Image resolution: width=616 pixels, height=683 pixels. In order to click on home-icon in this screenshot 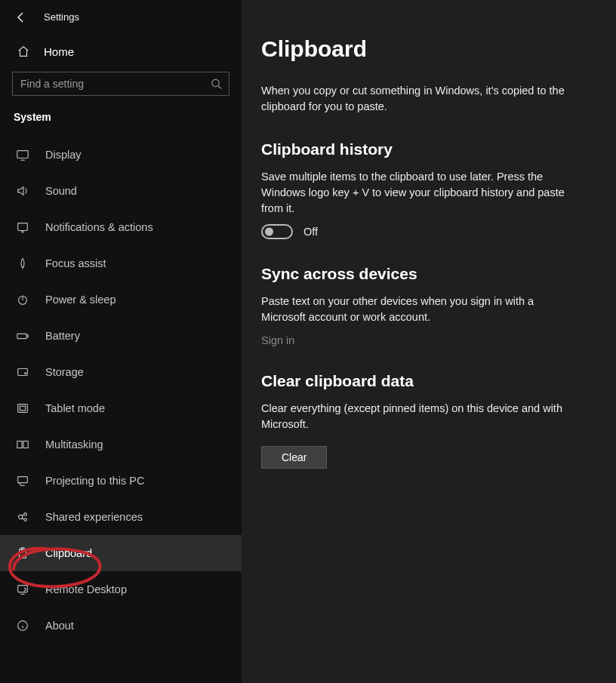, I will do `click(23, 51)`.